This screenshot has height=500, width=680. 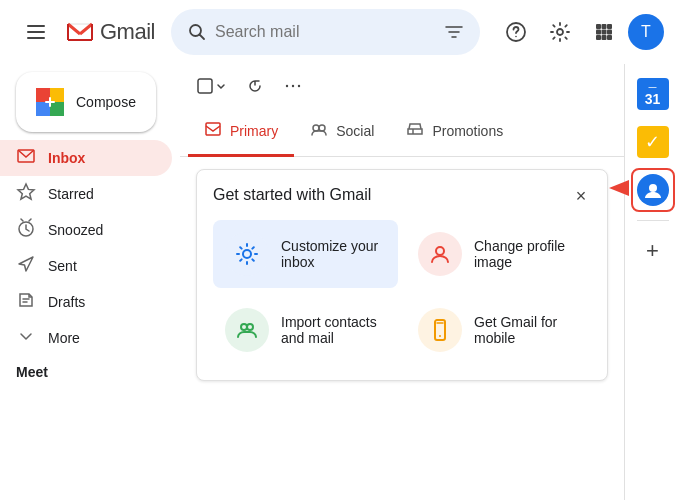 What do you see at coordinates (498, 254) in the screenshot?
I see `card-item-profile: Change profile image` at bounding box center [498, 254].